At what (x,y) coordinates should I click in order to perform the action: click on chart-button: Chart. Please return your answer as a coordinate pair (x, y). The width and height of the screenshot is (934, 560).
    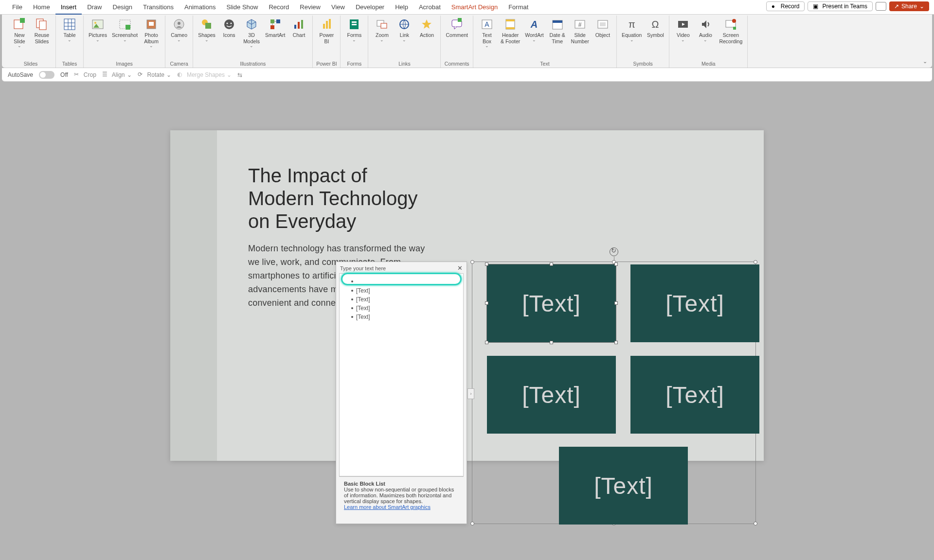
    Looking at the image, I should click on (299, 39).